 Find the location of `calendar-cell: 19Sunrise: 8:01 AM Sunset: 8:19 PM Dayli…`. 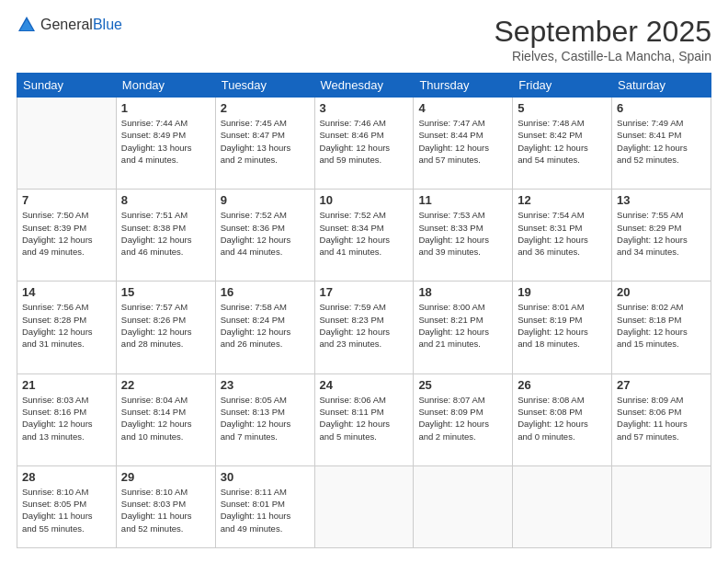

calendar-cell: 19Sunrise: 8:01 AM Sunset: 8:19 PM Dayli… is located at coordinates (563, 327).